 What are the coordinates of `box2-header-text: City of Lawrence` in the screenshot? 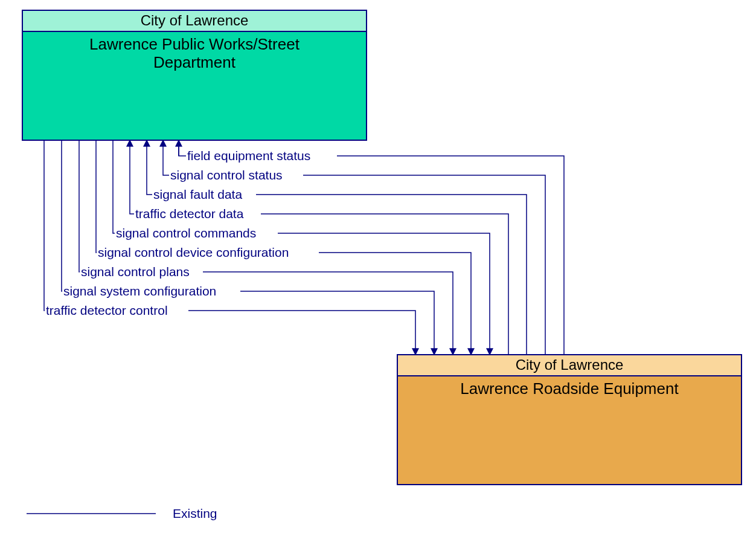 It's located at (570, 365).